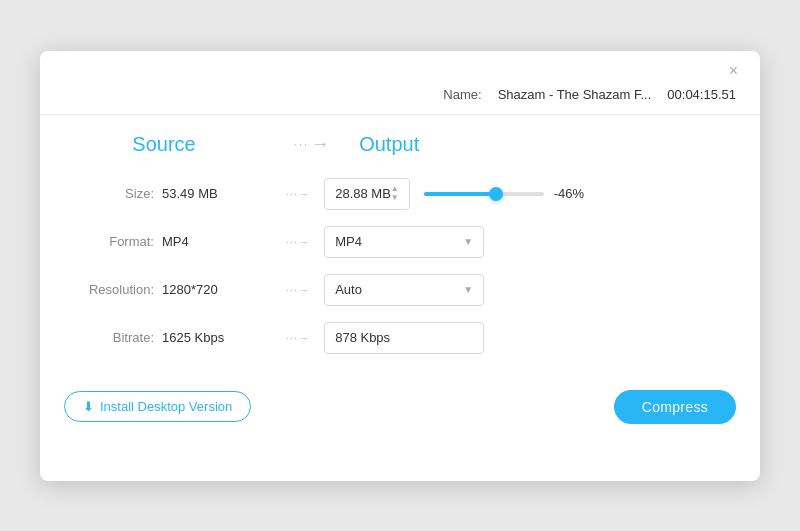 The width and height of the screenshot is (800, 531). What do you see at coordinates (400, 290) in the screenshot?
I see `resolution-row: Resolution: 1280*720 ··· → Auto ▼` at bounding box center [400, 290].